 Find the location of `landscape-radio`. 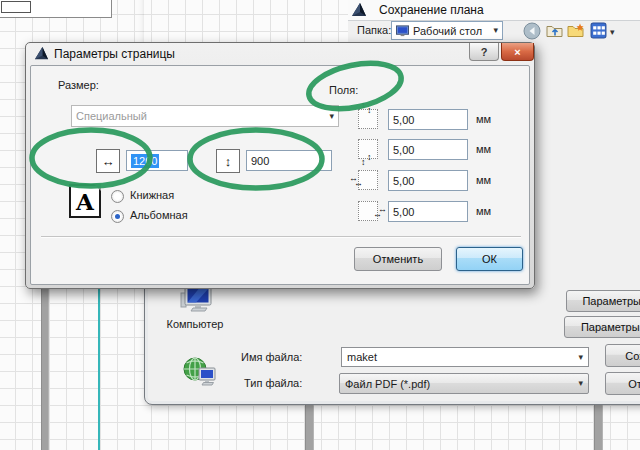

landscape-radio is located at coordinates (118, 216).